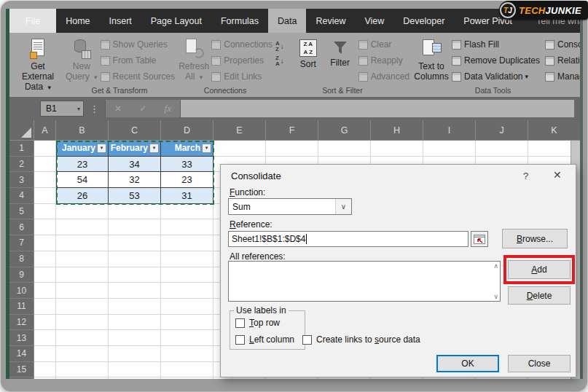  Describe the element at coordinates (292, 130) in the screenshot. I see `column-header-F: F` at that location.